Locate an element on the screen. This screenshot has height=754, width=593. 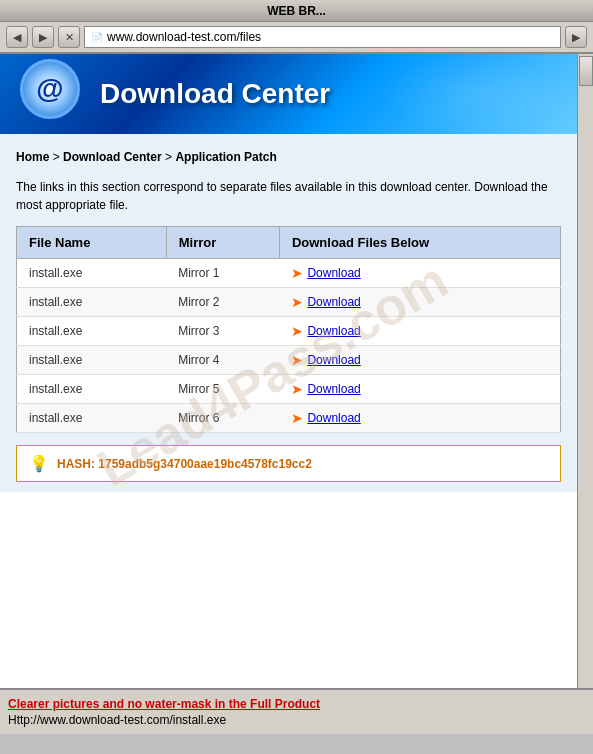
go-icon: ▶ is located at coordinates (576, 38).